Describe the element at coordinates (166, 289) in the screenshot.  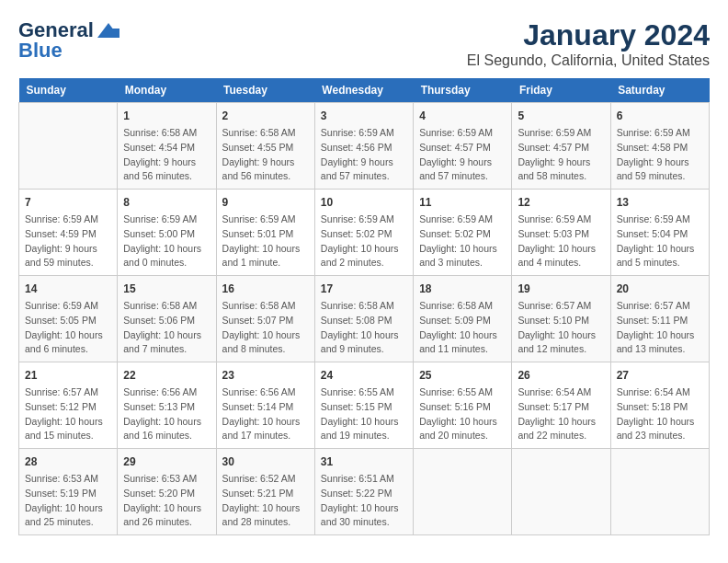
I see `day-number: 15` at that location.